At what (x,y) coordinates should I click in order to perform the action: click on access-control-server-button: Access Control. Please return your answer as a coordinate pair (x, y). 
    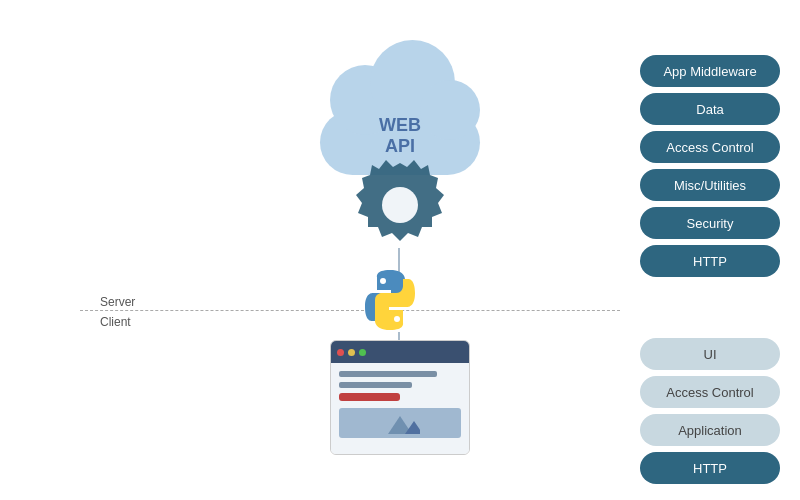
    Looking at the image, I should click on (710, 147).